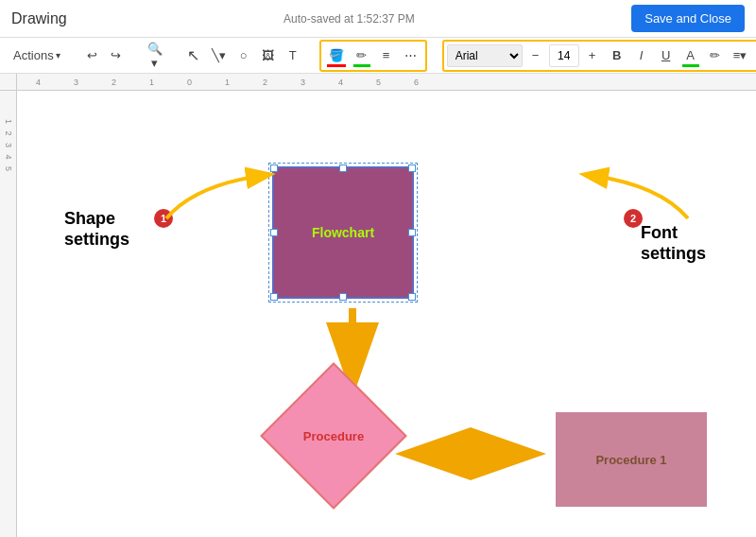 This screenshot has width=756, height=537. What do you see at coordinates (691, 56) in the screenshot?
I see `font-color-button: A` at bounding box center [691, 56].